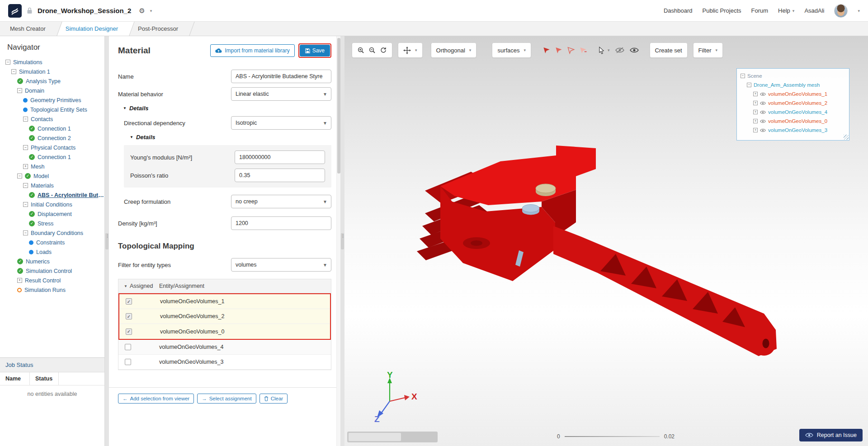 This screenshot has width=868, height=446. Describe the element at coordinates (372, 50) in the screenshot. I see `zoom-out-button` at that location.